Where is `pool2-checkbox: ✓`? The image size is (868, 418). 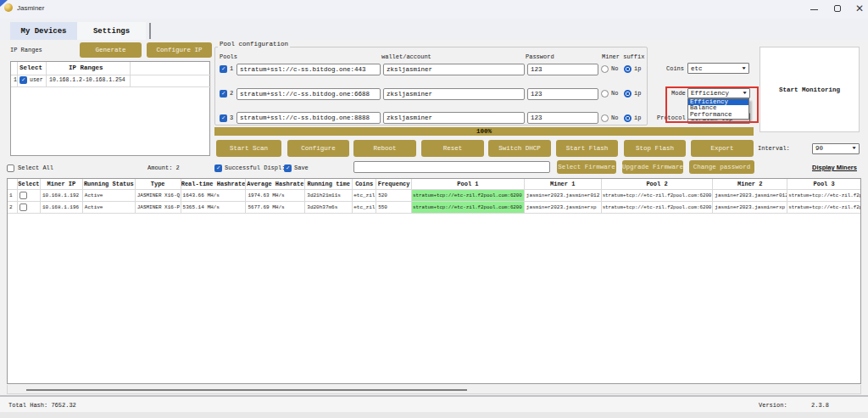 pool2-checkbox: ✓ is located at coordinates (224, 93).